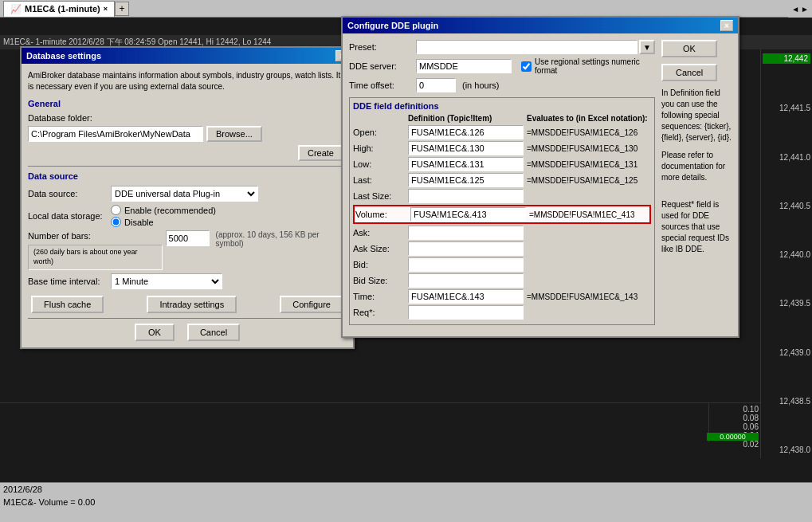 This screenshot has width=812, height=522. Describe the element at coordinates (465, 312) in the screenshot. I see `req-input` at that location.